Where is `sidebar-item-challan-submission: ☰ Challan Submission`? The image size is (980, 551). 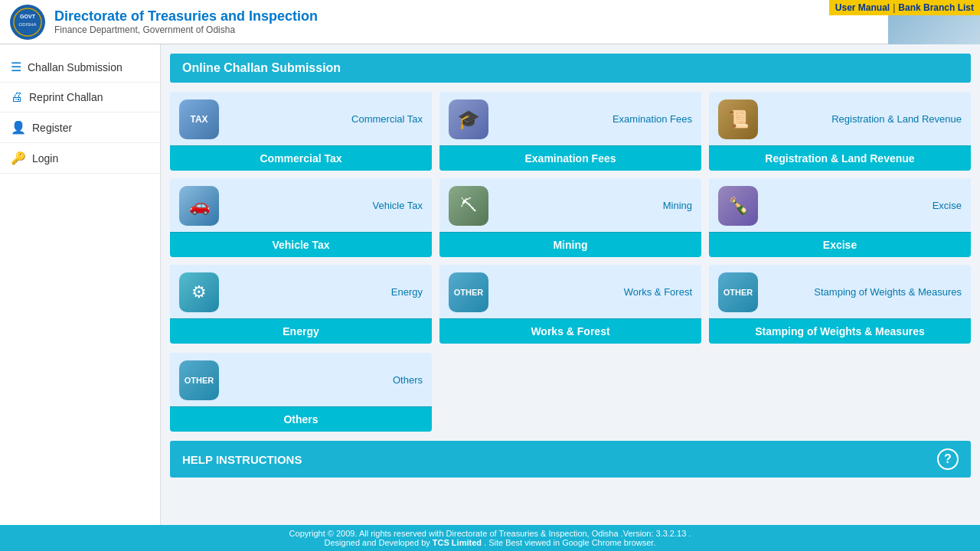 sidebar-item-challan-submission: ☰ Challan Submission is located at coordinates (80, 67).